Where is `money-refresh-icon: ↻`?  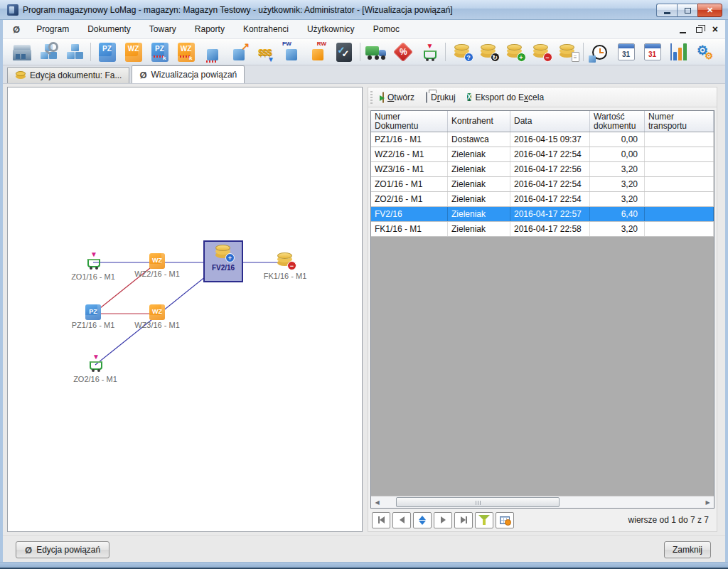
money-refresh-icon: ↻ is located at coordinates (488, 52).